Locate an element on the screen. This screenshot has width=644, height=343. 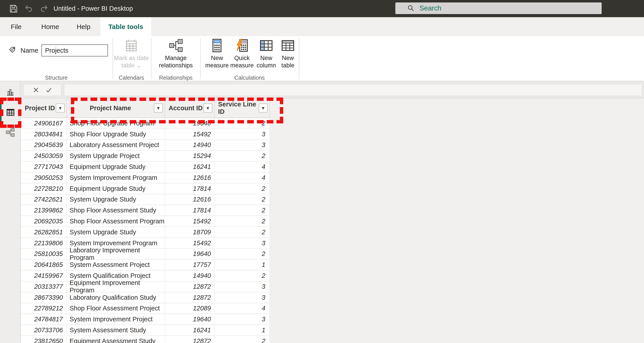
table-cell: Laboratory Qualification Study is located at coordinates (116, 298).